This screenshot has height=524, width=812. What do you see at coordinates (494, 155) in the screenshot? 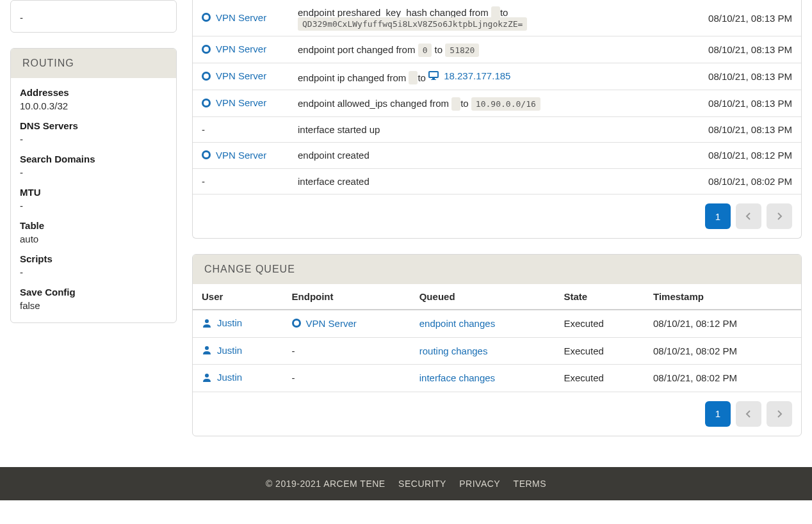
I see `log-message: endpoint created` at bounding box center [494, 155].